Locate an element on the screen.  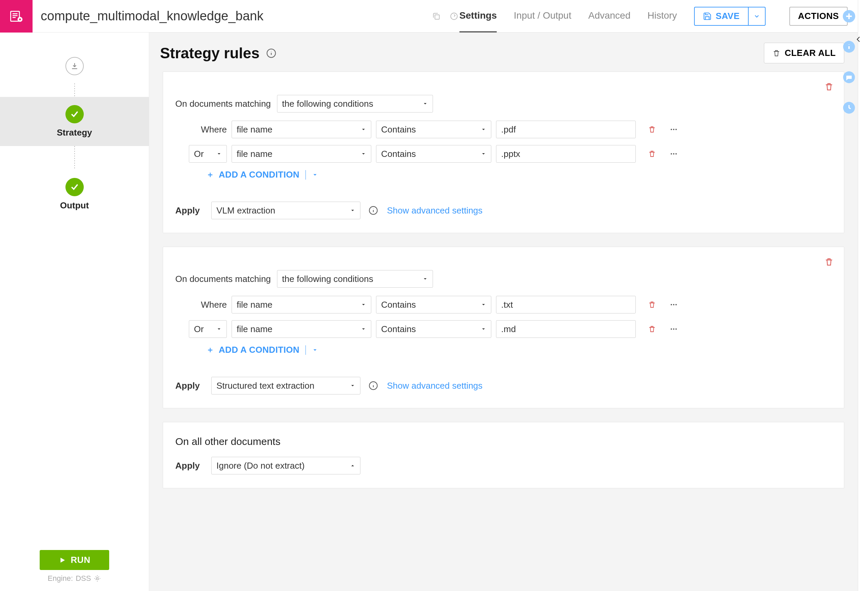
nav-advanced: Advanced is located at coordinates (610, 16).